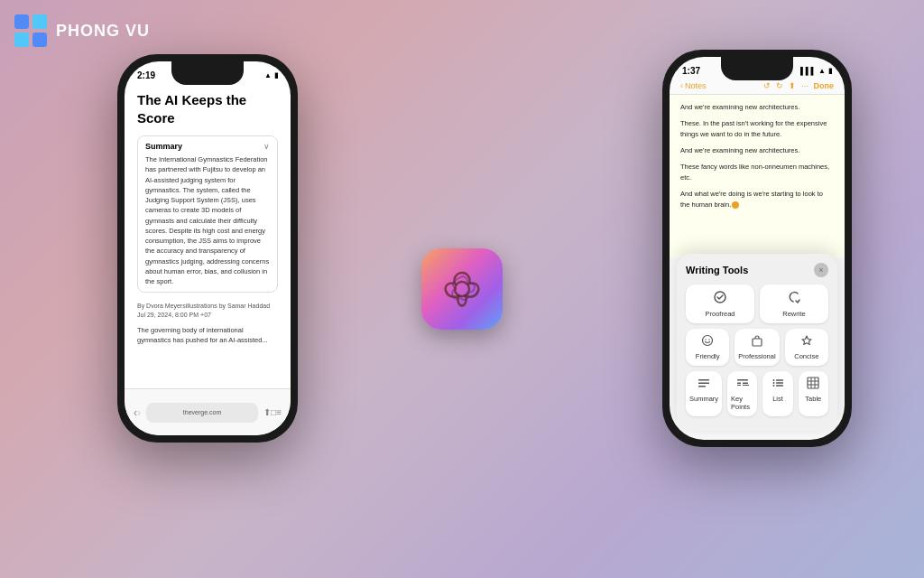 Image resolution: width=924 pixels, height=578 pixels. What do you see at coordinates (720, 314) in the screenshot?
I see `proofread-label: Proofread` at bounding box center [720, 314].